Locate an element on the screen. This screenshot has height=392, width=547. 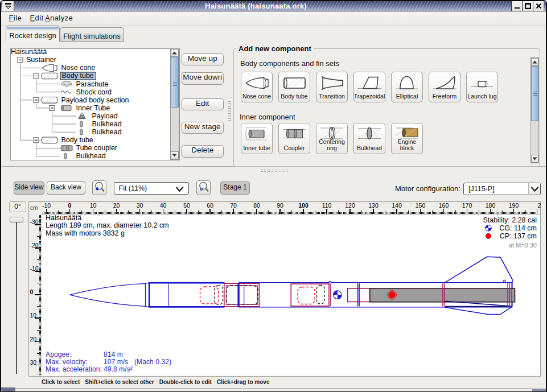
svg-text: Mass with motors 3832 g is located at coordinates (85, 233).